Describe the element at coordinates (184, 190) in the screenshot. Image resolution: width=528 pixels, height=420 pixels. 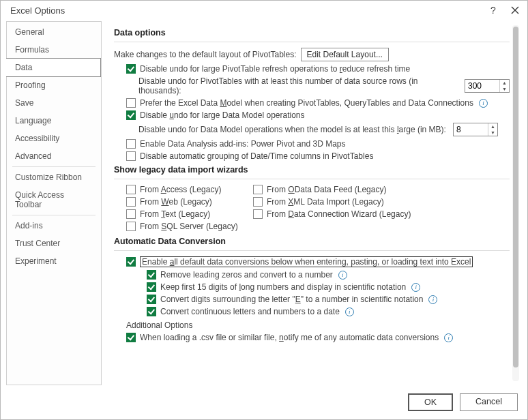
I see `row-legacy-0: From Access (Legacy)` at that location.